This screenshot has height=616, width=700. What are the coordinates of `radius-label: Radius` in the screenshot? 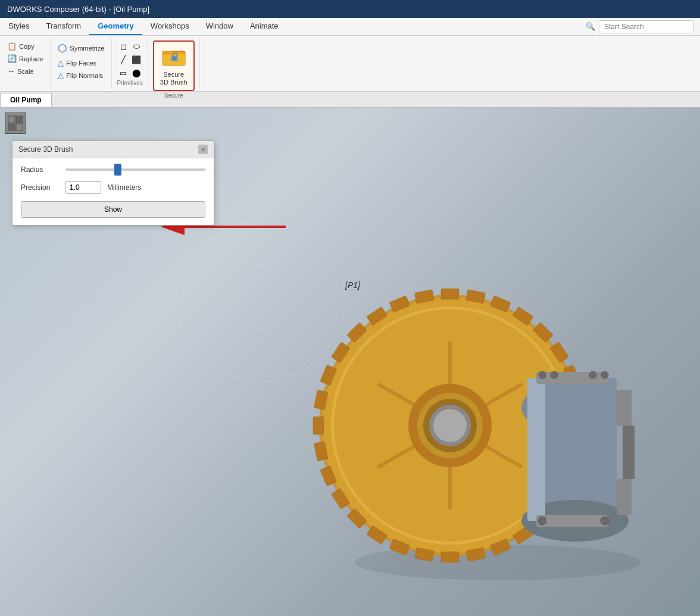 It's located at (40, 170).